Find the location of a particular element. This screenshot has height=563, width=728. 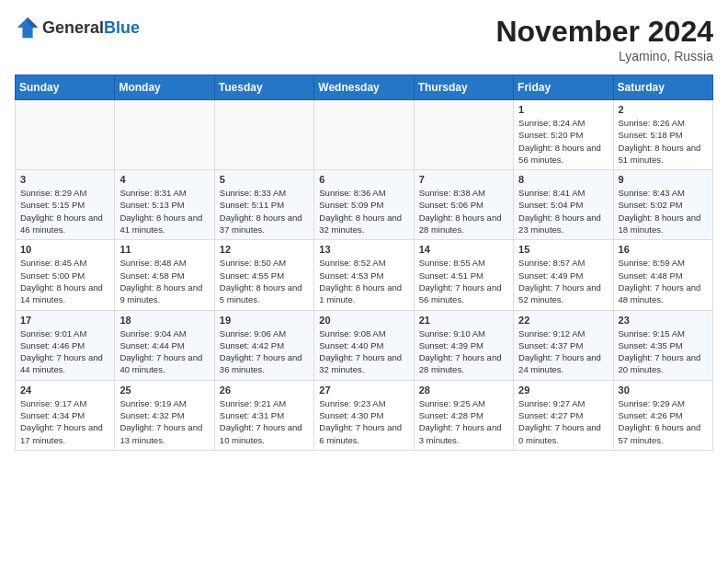

day-info: Sunrise: 9:06 AM Sunset: 4:42 PM Dayligh… is located at coordinates (265, 351).